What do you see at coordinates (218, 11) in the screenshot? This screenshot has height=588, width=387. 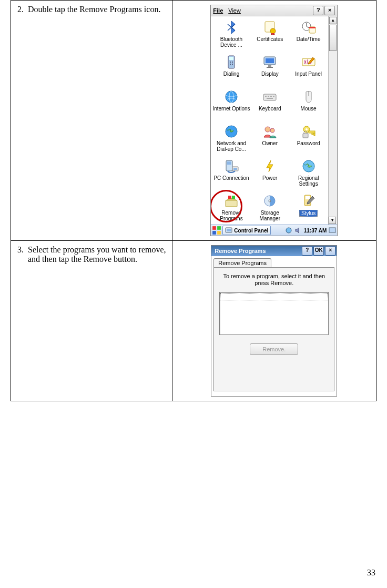 I see `menu-file: File` at bounding box center [218, 11].